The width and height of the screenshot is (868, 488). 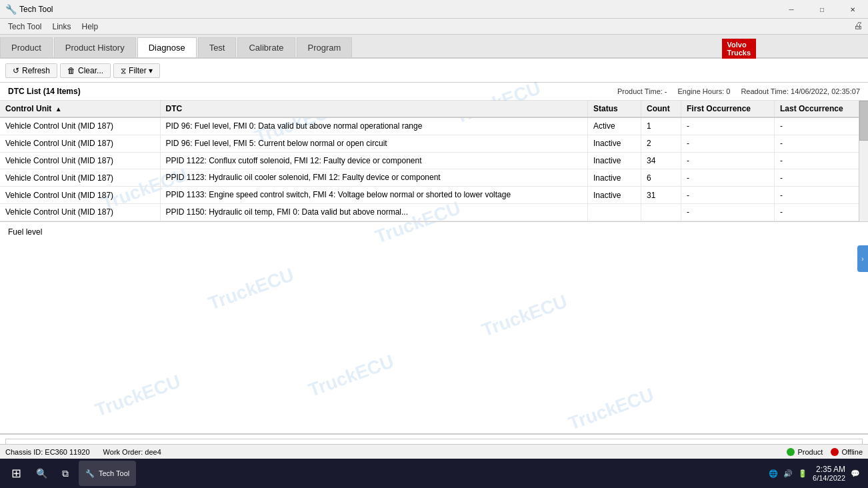 I want to click on table-row: Vehicle Control Unit (MID 187) PPID 1123…, so click(x=434, y=178).